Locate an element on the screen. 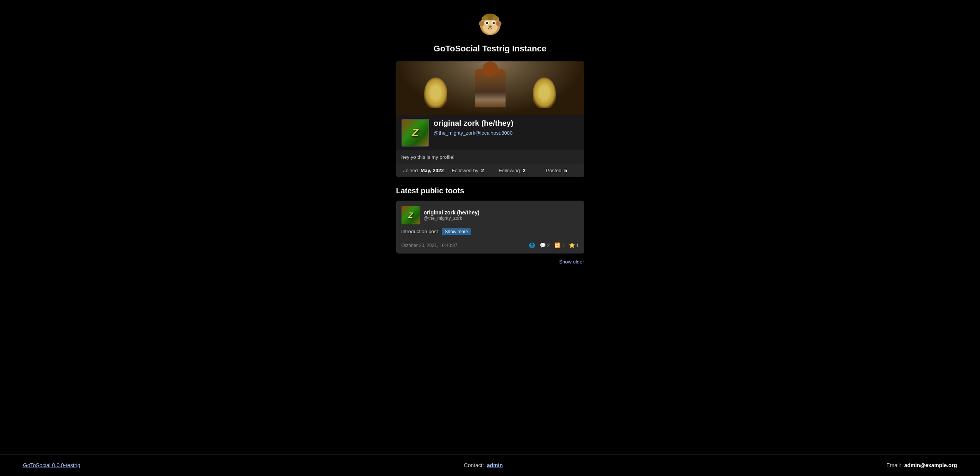  profile-info: original zork (he/they) @the_mighty_zork… is located at coordinates (490, 146).